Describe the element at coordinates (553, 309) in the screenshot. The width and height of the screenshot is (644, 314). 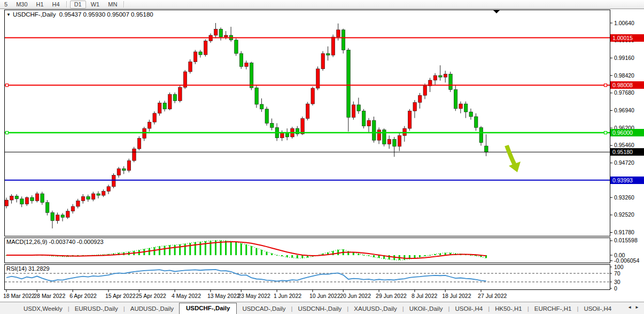
I see `tab-eurchf-h1: EURCHF-,H1` at that location.